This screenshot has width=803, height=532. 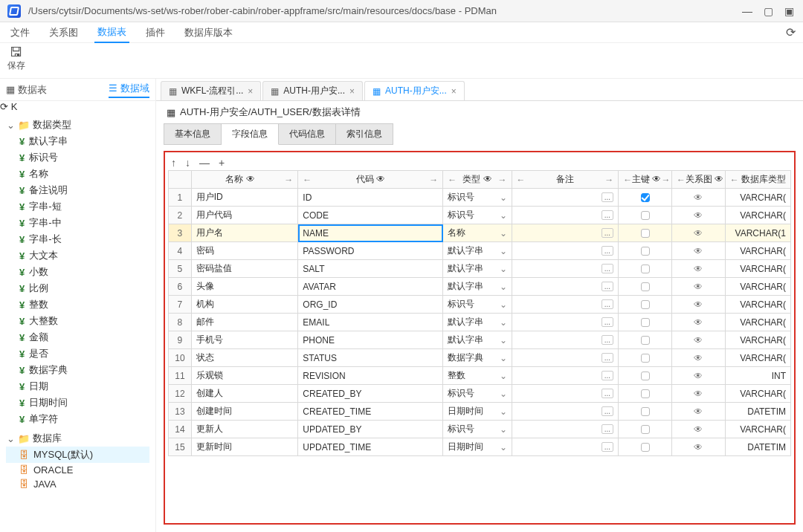 What do you see at coordinates (370, 251) in the screenshot?
I see `cell-code: PASSWORD` at bounding box center [370, 251].